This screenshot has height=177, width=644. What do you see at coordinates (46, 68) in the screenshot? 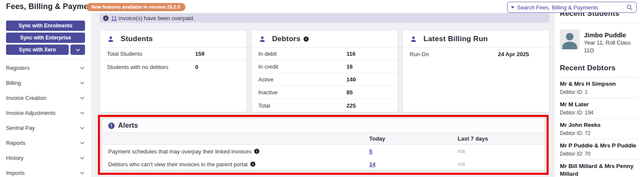
I see `sidebar-item-registers: Registers` at bounding box center [46, 68].